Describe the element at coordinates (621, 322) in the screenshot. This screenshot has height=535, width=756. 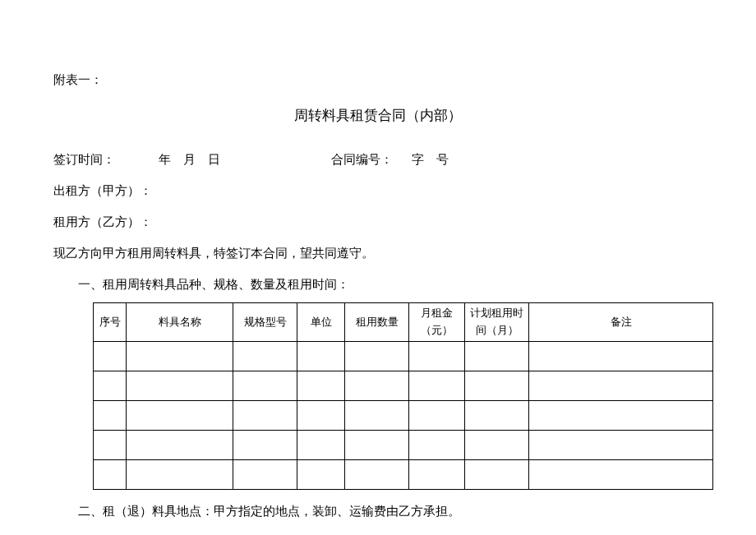
I see `th-remark: 备注` at that location.